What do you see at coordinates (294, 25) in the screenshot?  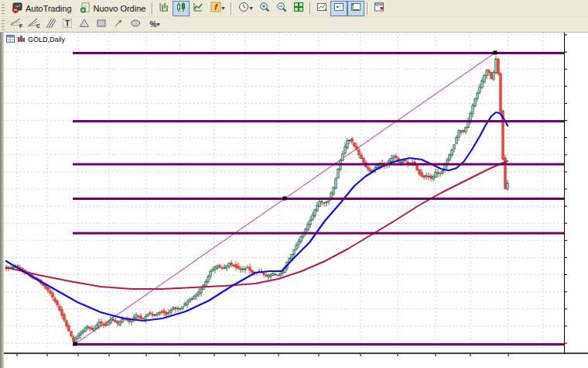 I see `drawing-toolbar: F G T % ▾` at bounding box center [294, 25].